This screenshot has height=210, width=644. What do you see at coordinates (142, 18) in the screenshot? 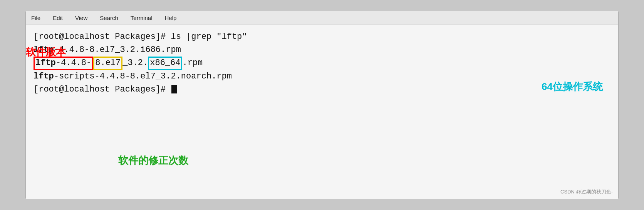
I see `menu-terminal: Terminal` at bounding box center [142, 18].